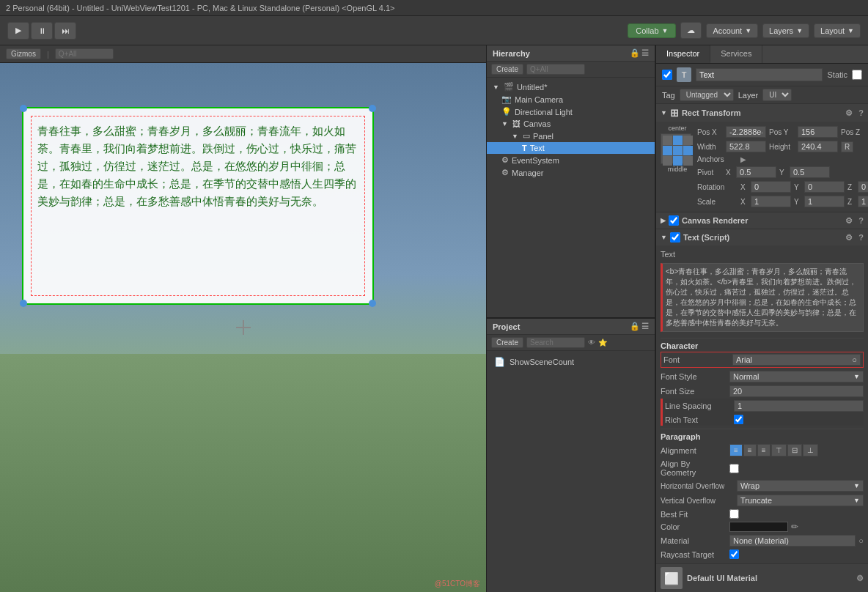 This screenshot has height=592, width=868. What do you see at coordinates (771, 201) in the screenshot?
I see `scale-x-input` at bounding box center [771, 201].